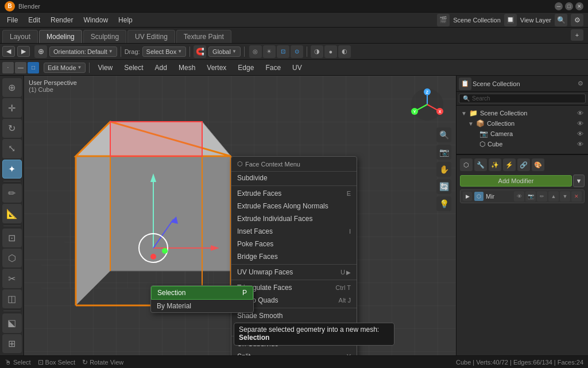 This screenshot has height=368, width=588. Describe the element at coordinates (283, 52) in the screenshot. I see `overlay-icon: ⊡` at that location.